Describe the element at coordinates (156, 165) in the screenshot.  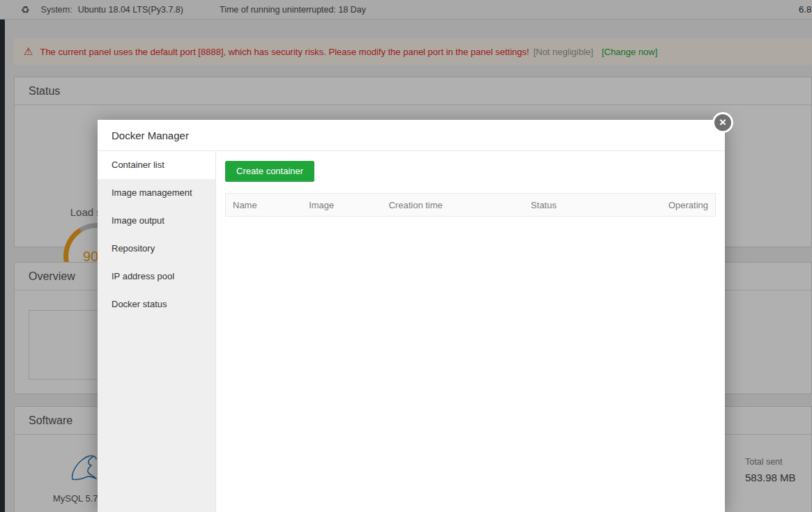
I see `sidebar-item-container-list: Container list` at that location.